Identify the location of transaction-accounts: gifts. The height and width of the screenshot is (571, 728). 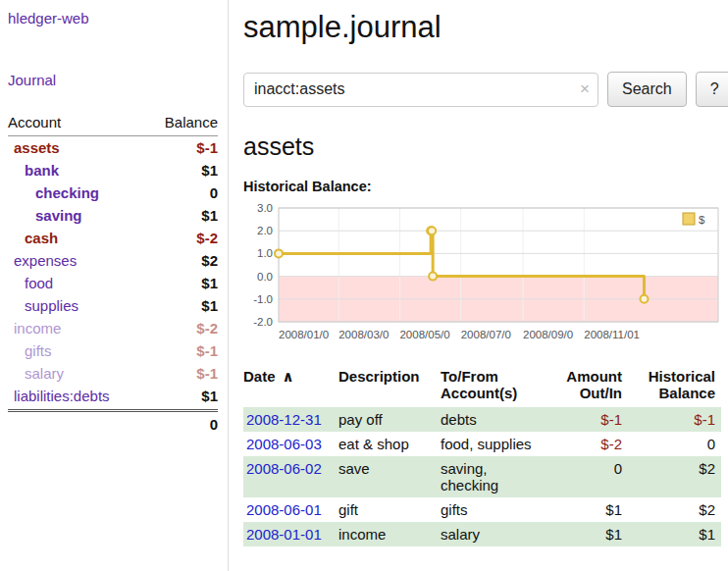
(493, 510).